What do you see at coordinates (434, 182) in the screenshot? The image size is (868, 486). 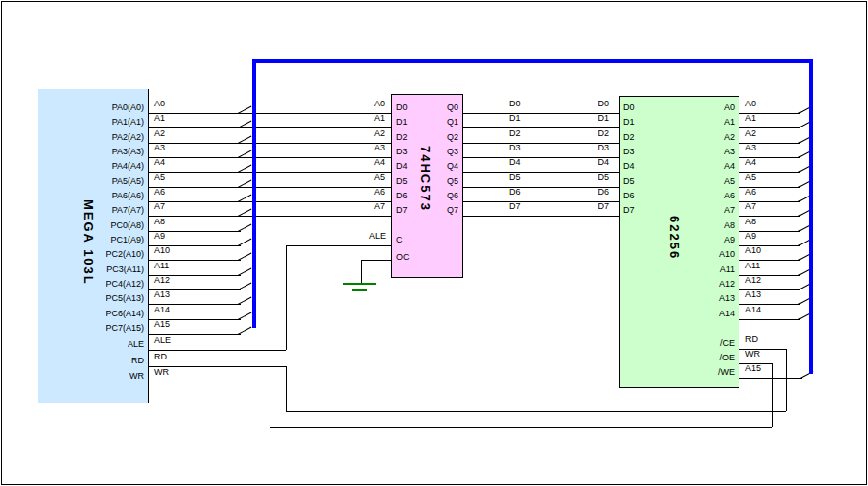 I see `latch-pin-label: Q5` at bounding box center [434, 182].